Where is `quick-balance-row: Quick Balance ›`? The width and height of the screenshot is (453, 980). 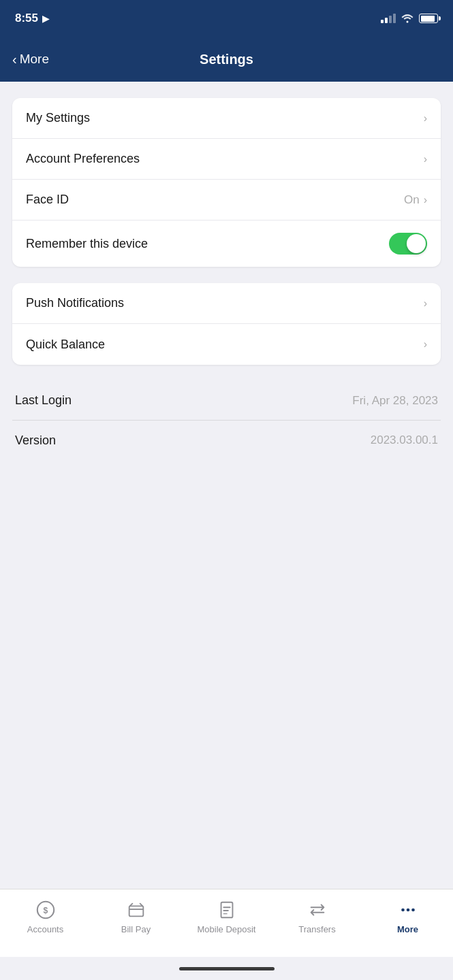 quick-balance-row: Quick Balance › is located at coordinates (226, 344).